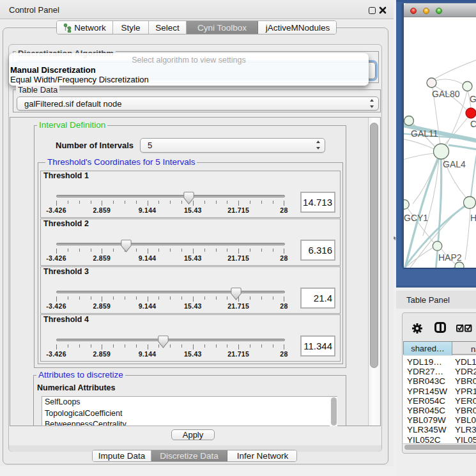 This screenshot has height=476, width=476. I want to click on svg-text: GCY1, so click(416, 218).